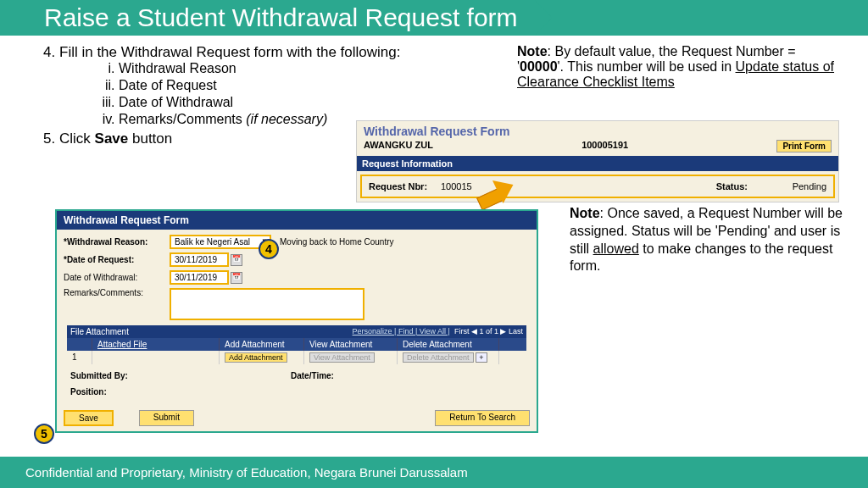  Describe the element at coordinates (488, 331) in the screenshot. I see `fa-pagination: First ◀ 1 of 1 ▶ Last` at that location.